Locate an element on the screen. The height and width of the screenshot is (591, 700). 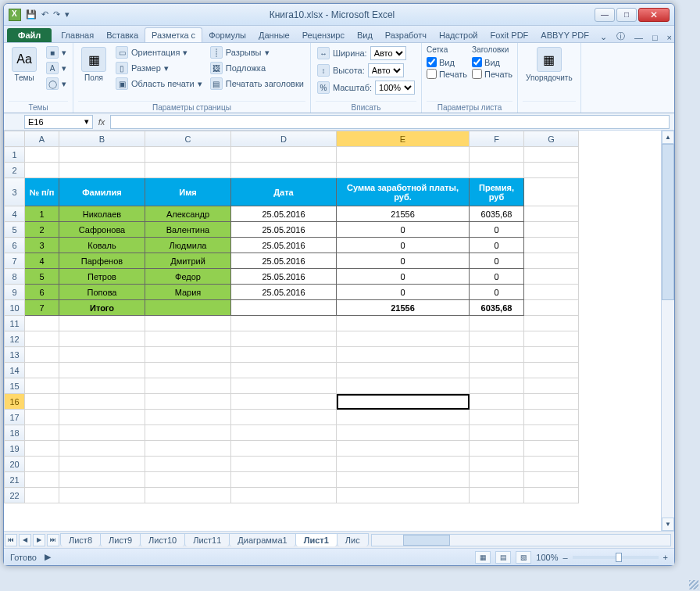
vertical-scrollbar: ▲ ▼ is located at coordinates (667, 331).